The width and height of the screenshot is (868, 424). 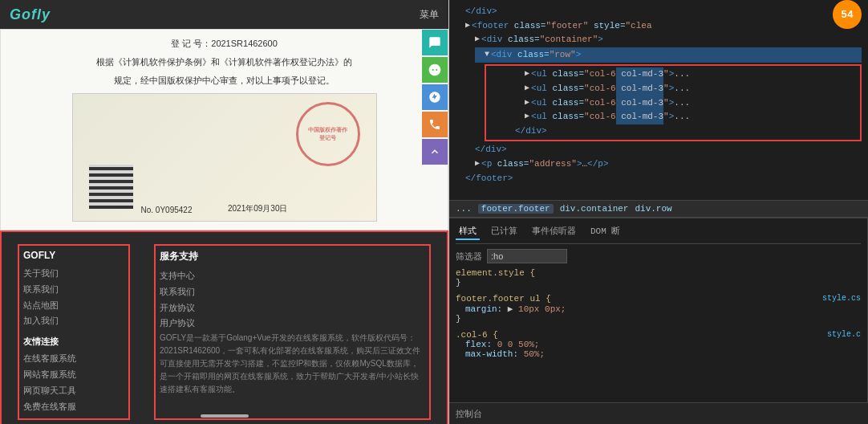 I want to click on cert-rule2: 规定，经中国版权保护中心审查，对以上事项予以登记。, so click(x=225, y=80).